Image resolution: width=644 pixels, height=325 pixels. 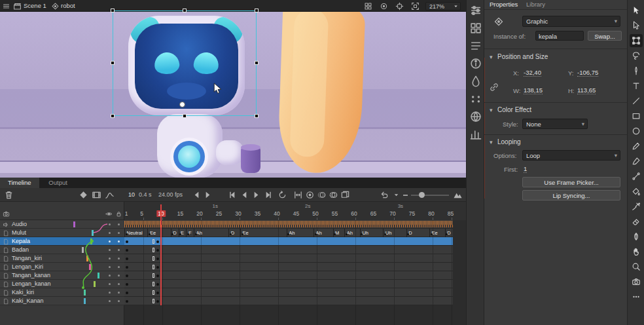 I want to click on ruler-frame-number: 35, so click(x=258, y=214).